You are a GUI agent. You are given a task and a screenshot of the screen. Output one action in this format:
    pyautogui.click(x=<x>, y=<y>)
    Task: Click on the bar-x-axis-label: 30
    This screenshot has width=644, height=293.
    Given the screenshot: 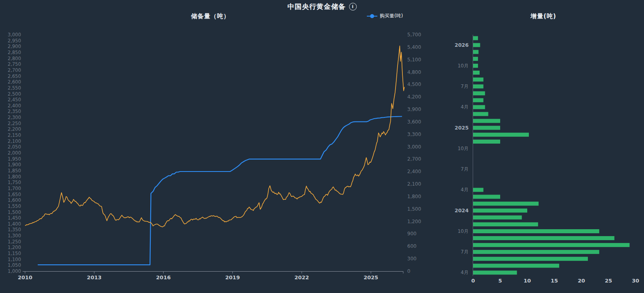 What is the action you would take?
    pyautogui.click(x=636, y=281)
    